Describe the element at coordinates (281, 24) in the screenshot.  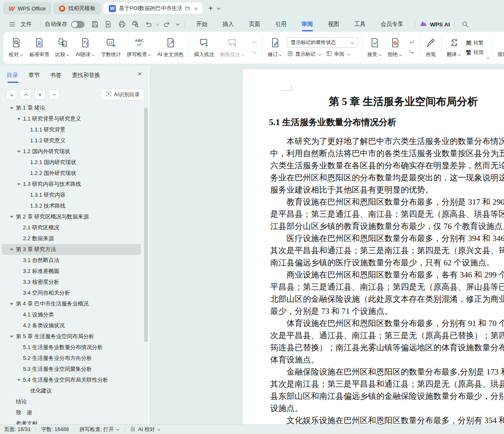
I see `menu-tab-引用: 引用` at that location.